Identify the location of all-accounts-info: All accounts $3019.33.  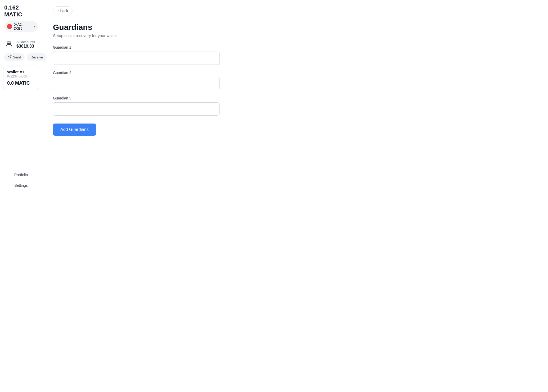
(26, 44).